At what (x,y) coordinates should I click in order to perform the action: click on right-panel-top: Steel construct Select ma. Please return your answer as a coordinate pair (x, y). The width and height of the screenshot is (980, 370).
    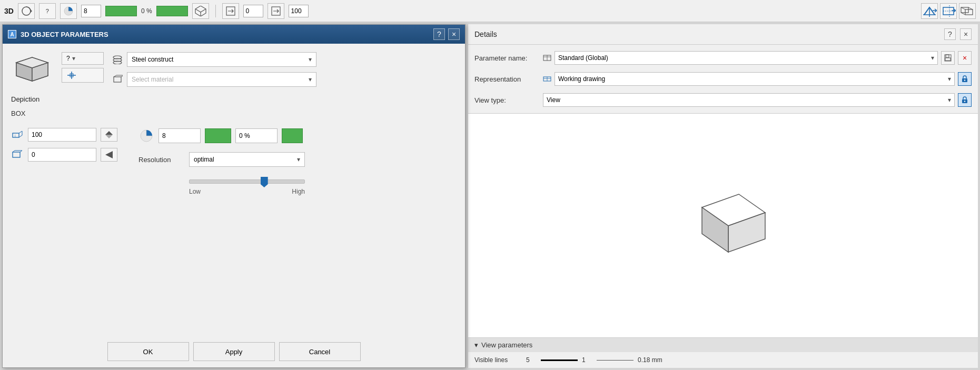
    Looking at the image, I should click on (284, 69).